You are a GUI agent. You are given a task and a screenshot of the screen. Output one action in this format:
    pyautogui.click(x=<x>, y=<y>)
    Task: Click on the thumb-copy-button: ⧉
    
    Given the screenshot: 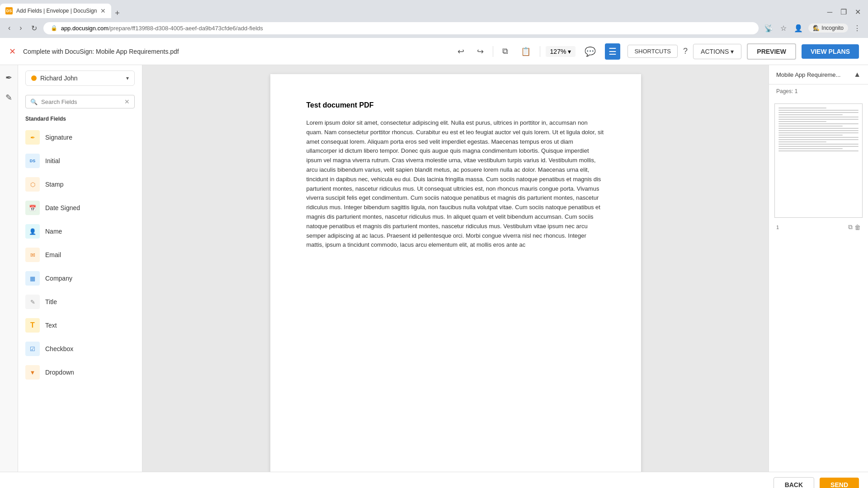 What is the action you would take?
    pyautogui.click(x=850, y=227)
    